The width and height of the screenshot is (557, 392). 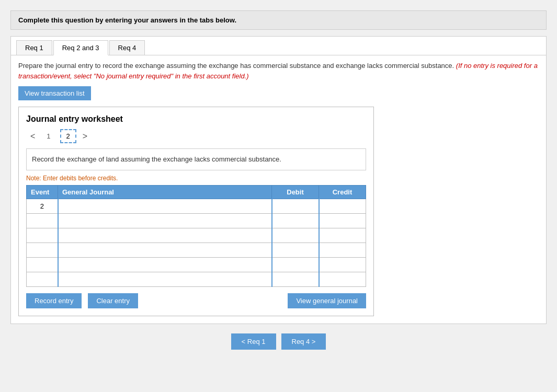 I want to click on description-text: Prepare the journal entry to record the …, so click(x=278, y=71).